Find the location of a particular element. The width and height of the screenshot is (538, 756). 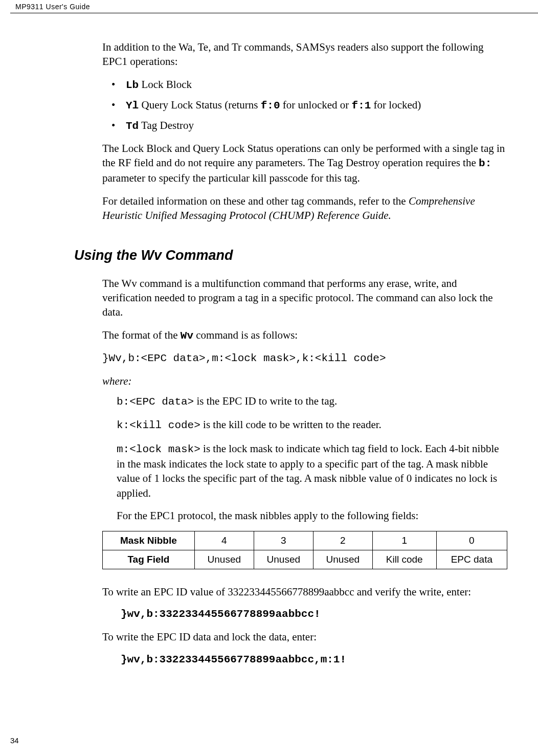

text: parameter to specify the particular kill… is located at coordinates (231, 178).